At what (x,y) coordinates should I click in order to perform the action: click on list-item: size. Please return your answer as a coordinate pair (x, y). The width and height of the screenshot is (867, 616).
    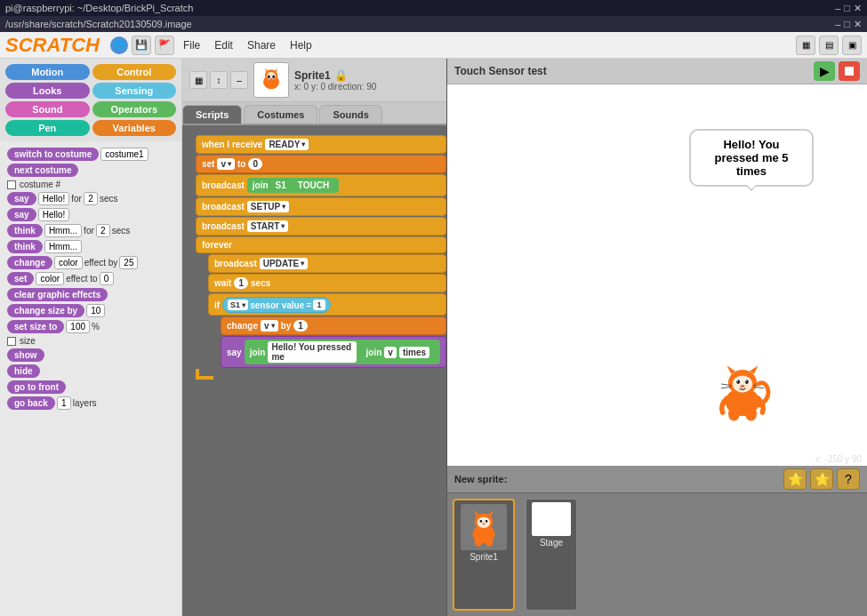
    Looking at the image, I should click on (91, 341).